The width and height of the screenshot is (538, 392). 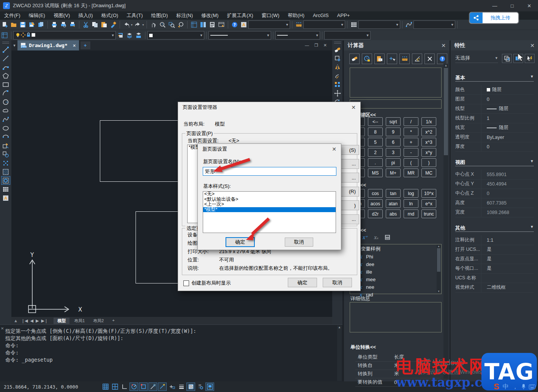 What do you see at coordinates (338, 67) in the screenshot?
I see `mirror-icon` at bounding box center [338, 67].